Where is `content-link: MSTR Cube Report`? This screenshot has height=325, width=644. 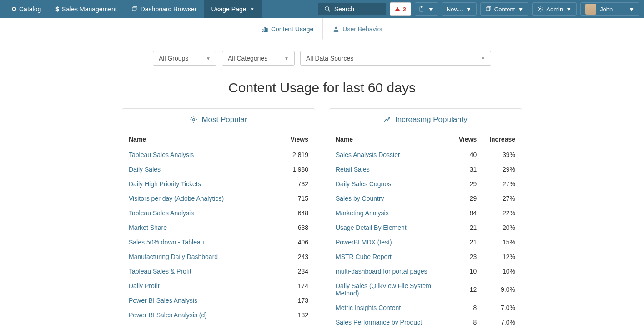
content-link: MSTR Cube Report is located at coordinates (364, 257).